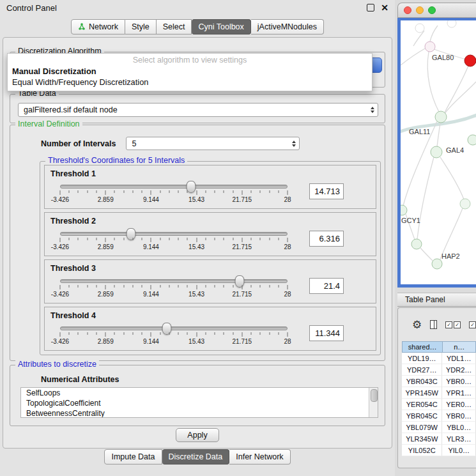  What do you see at coordinates (432, 10) in the screenshot?
I see `zoom-traffic-light-icon` at bounding box center [432, 10].